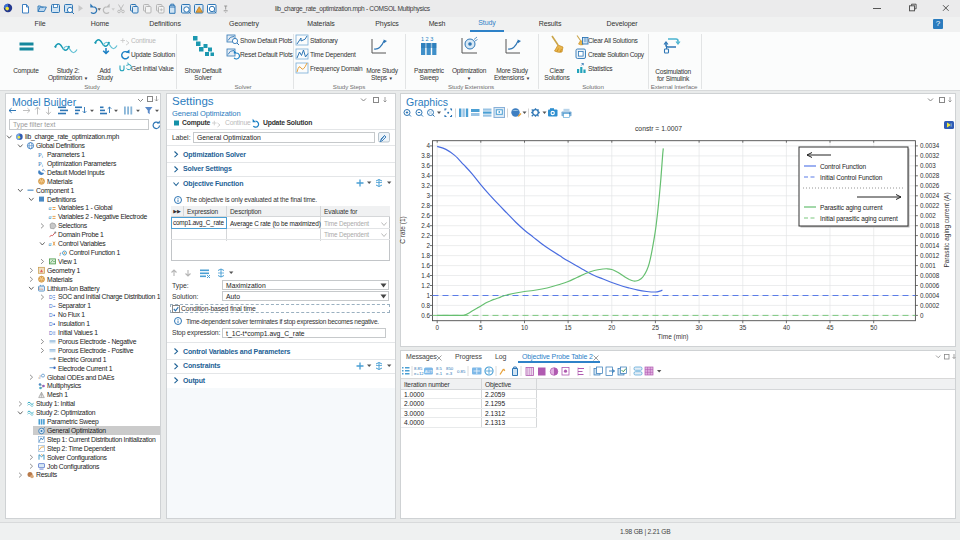  What do you see at coordinates (428, 196) in the screenshot?
I see `svg-text: 3` at bounding box center [428, 196].